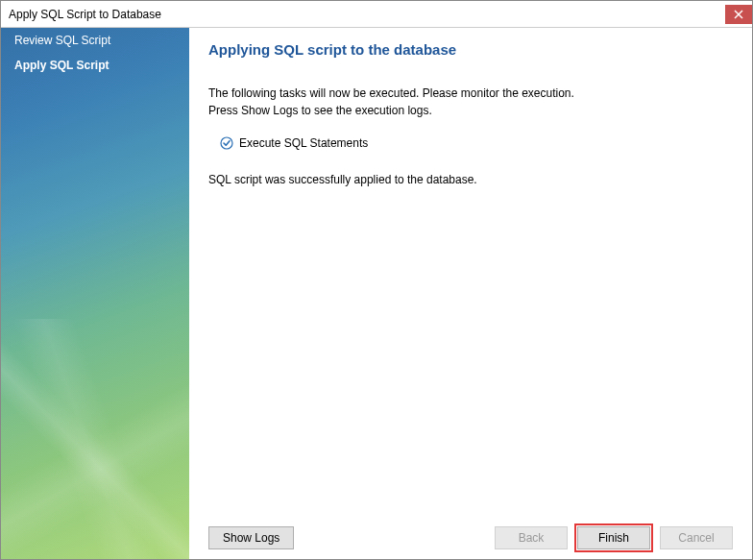 The width and height of the screenshot is (753, 560). What do you see at coordinates (95, 65) in the screenshot?
I see `sidebar-item-apply-sql-script: Apply SQL Script` at bounding box center [95, 65].